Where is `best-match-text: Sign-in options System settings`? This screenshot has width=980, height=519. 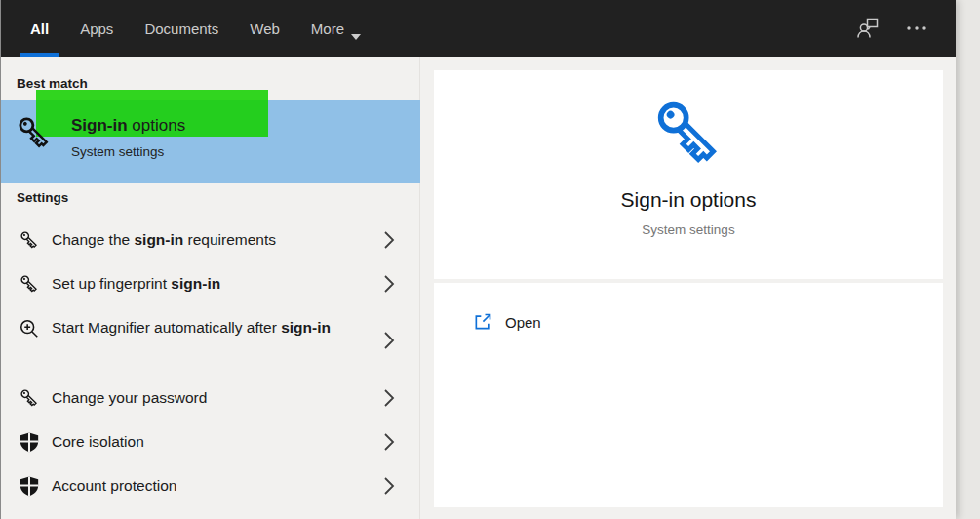
best-match-text: Sign-in options System settings is located at coordinates (129, 139).